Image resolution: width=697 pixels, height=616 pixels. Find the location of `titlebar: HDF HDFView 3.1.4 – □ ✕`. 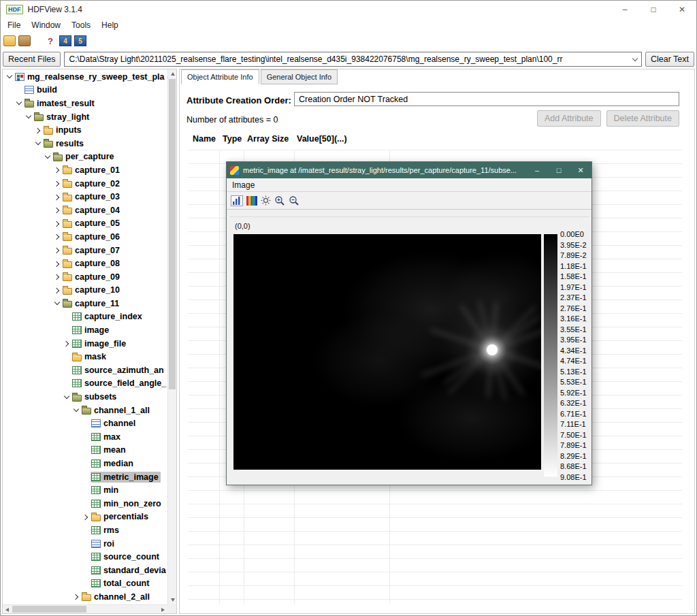

titlebar: HDF HDFView 3.1.4 – □ ✕ is located at coordinates (348, 10).